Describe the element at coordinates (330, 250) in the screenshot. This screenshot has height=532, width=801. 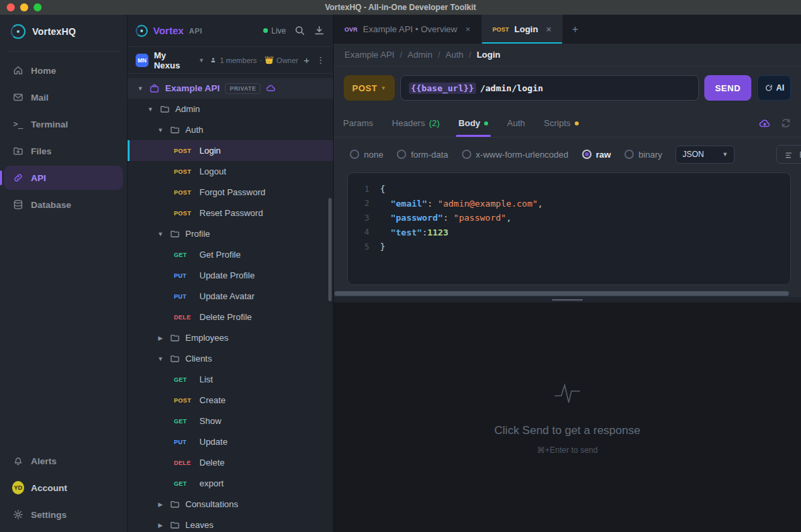
I see `tree-scrollbar` at that location.